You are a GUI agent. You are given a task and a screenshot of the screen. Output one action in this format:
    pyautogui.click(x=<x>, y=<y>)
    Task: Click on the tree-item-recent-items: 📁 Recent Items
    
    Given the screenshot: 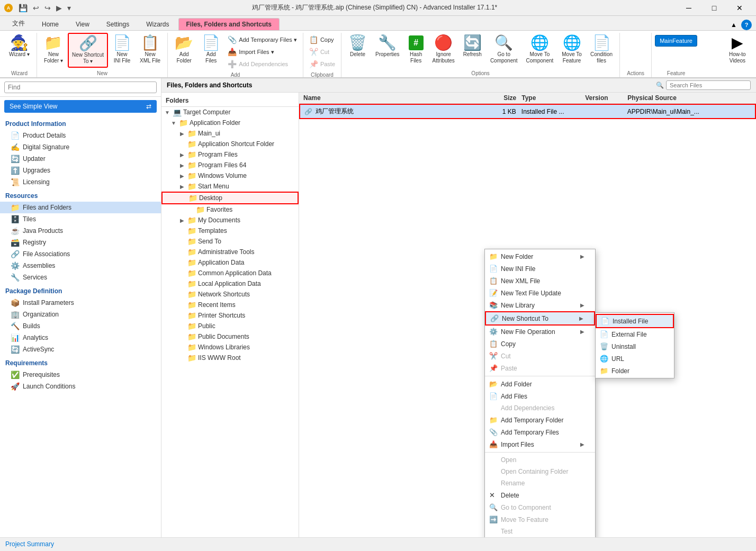 What is the action you would take?
    pyautogui.click(x=230, y=305)
    